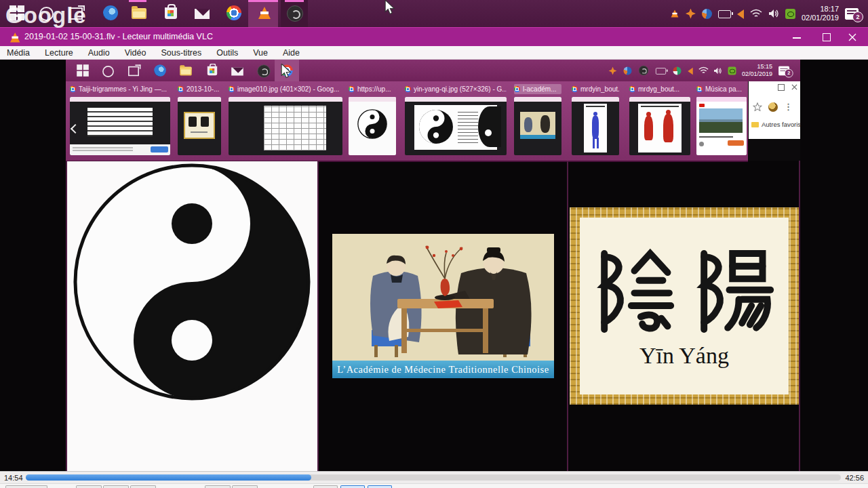 This screenshot has width=868, height=488. I want to click on partial-yinyang-dot, so click(488, 133).